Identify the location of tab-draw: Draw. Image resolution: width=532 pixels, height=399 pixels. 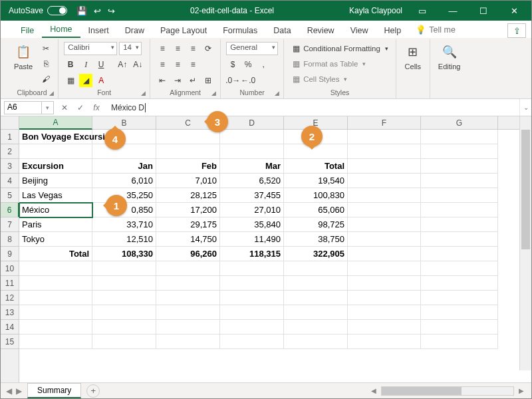
(134, 31).